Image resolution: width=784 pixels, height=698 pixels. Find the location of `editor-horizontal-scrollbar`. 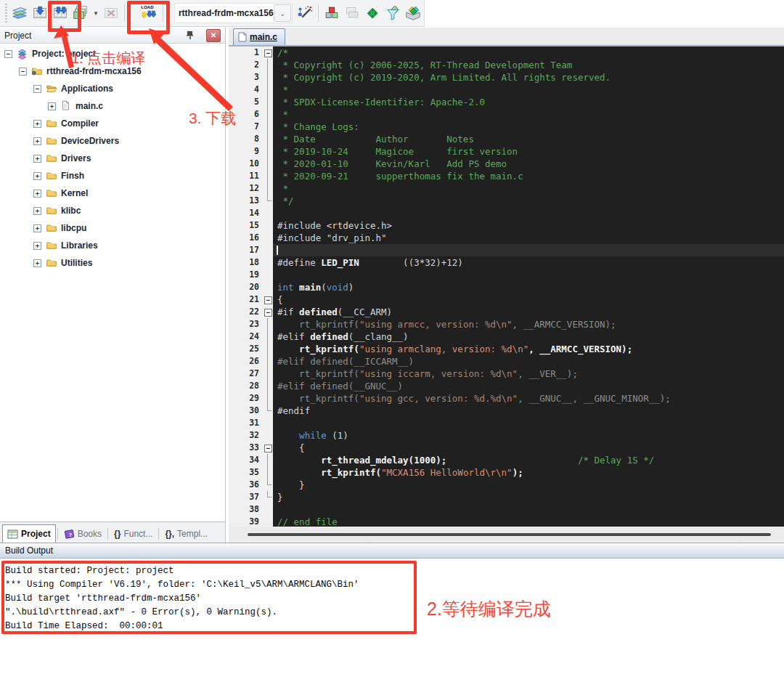

editor-horizontal-scrollbar is located at coordinates (507, 535).